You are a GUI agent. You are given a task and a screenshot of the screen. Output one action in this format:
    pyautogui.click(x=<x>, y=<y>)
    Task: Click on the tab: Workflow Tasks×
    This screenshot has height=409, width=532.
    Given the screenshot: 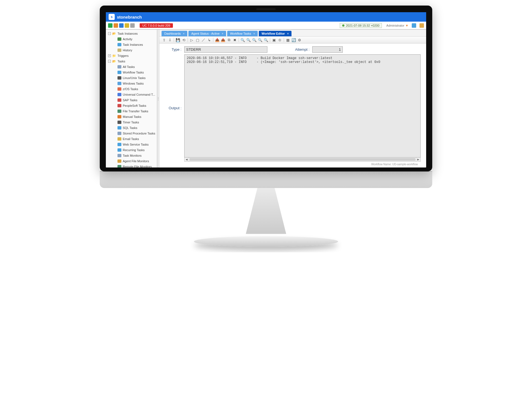 What is the action you would take?
    pyautogui.click(x=242, y=34)
    